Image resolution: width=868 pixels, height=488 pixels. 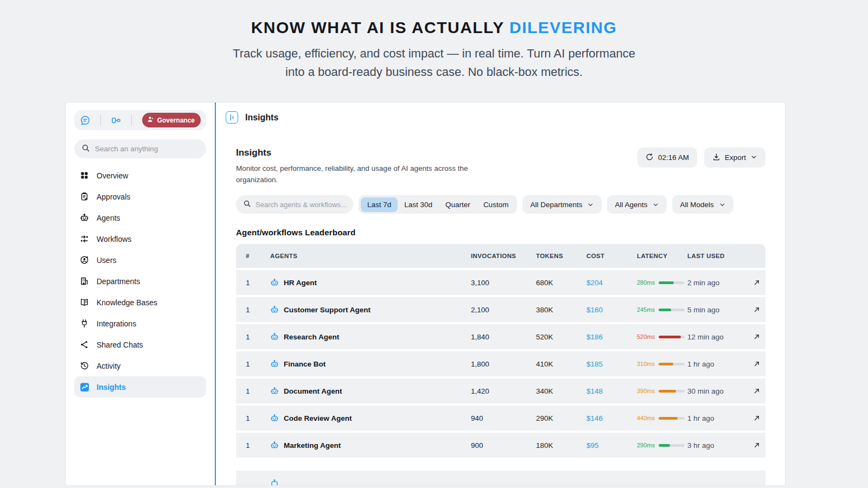 I want to click on agent-name: Finance Bot, so click(x=305, y=364).